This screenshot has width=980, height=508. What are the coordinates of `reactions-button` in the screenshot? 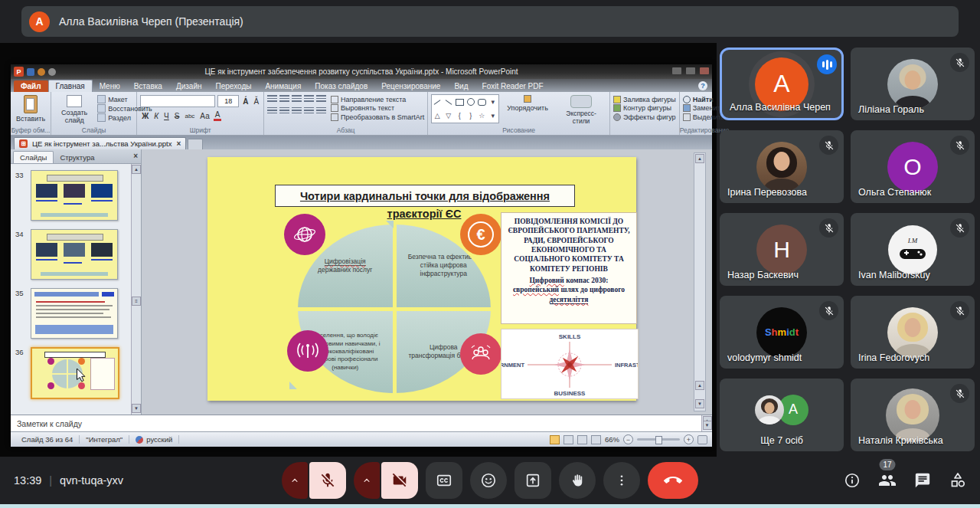 It's located at (488, 480).